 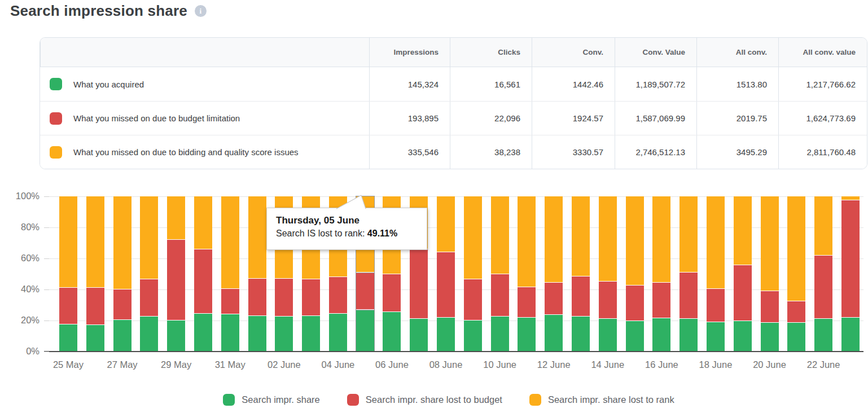 What do you see at coordinates (851, 274) in the screenshot?
I see `bar-23-june` at bounding box center [851, 274].